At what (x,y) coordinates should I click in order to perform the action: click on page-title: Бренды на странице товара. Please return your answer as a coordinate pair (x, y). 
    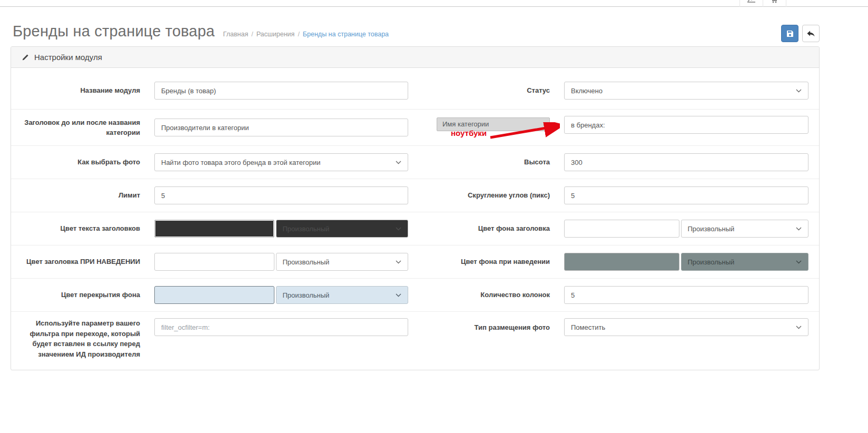
    Looking at the image, I should click on (114, 32).